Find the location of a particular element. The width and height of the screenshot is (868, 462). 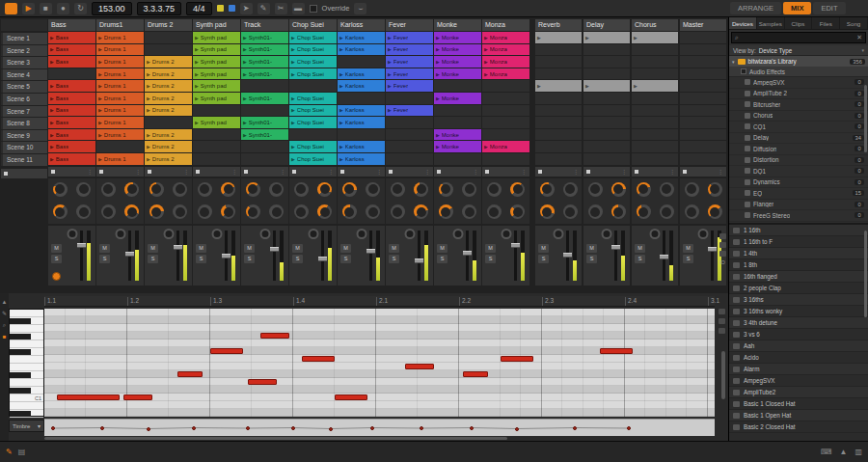

scene-launch-button: Scene 6 is located at coordinates (24, 99).